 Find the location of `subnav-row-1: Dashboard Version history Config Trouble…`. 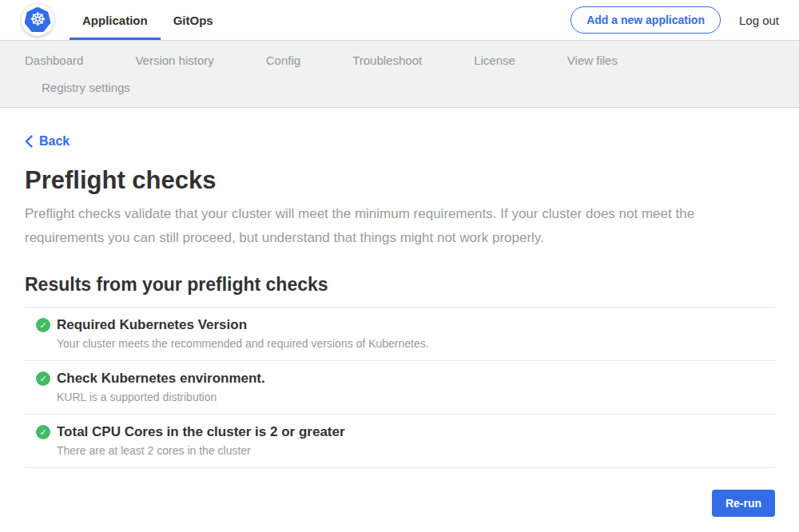

subnav-row-1: Dashboard Version history Config Trouble… is located at coordinates (400, 60).